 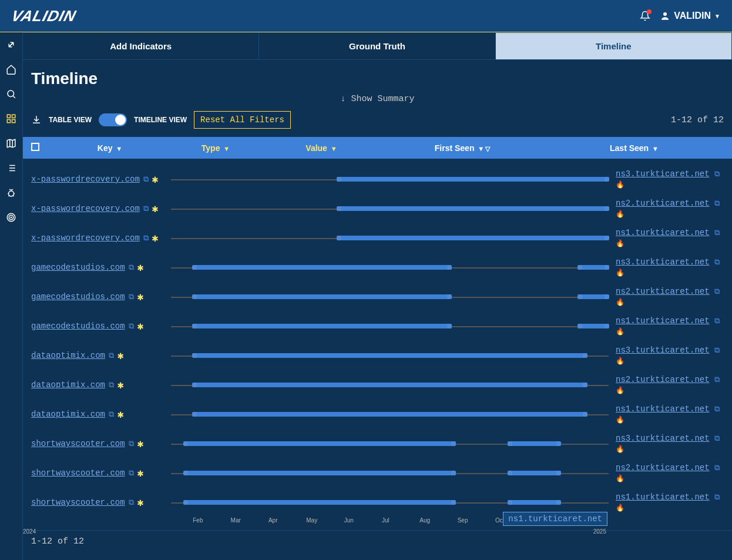 I want to click on select-all-checkbox, so click(x=35, y=147).